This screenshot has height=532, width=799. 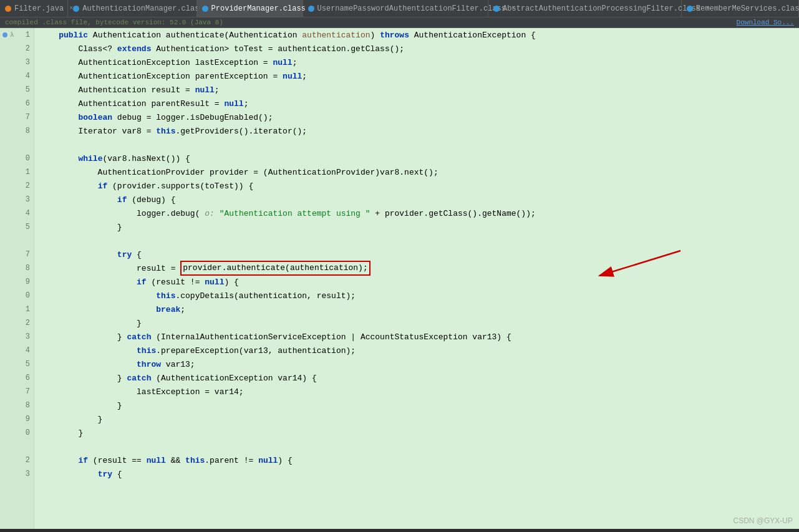 What do you see at coordinates (17, 200) in the screenshot?
I see `gutter-line-13: 3` at bounding box center [17, 200].